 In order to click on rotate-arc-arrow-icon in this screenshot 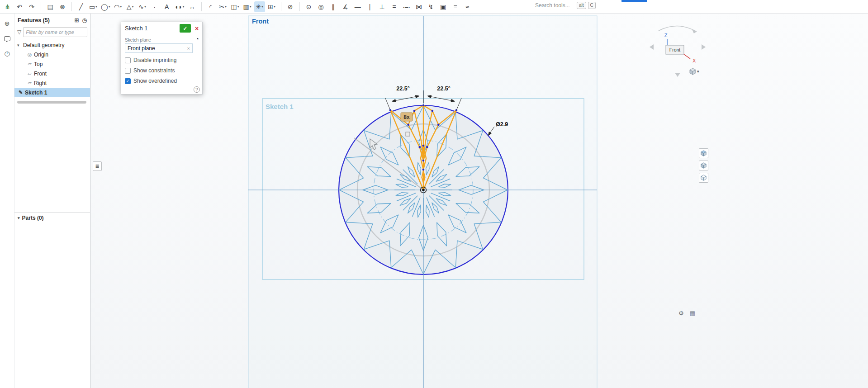, I will do `click(694, 32)`.